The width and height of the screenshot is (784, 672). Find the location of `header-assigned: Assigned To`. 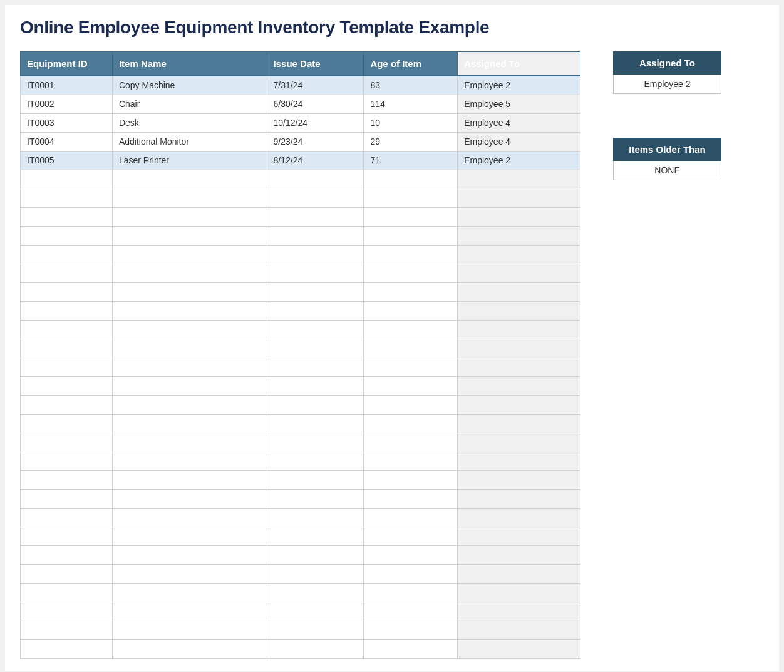

header-assigned: Assigned To is located at coordinates (519, 64).